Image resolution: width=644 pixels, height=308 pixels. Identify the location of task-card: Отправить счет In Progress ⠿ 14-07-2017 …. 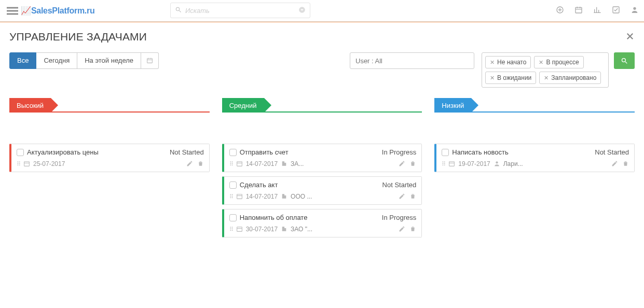
(322, 158).